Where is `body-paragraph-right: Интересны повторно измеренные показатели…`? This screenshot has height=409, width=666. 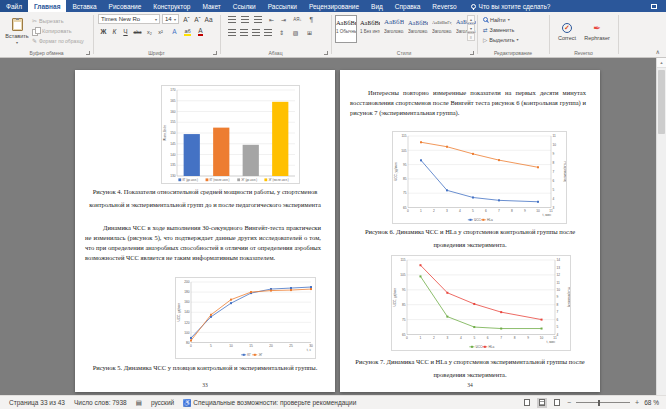 body-paragraph-right: Интересны повторно измеренные показатели… is located at coordinates (468, 103).